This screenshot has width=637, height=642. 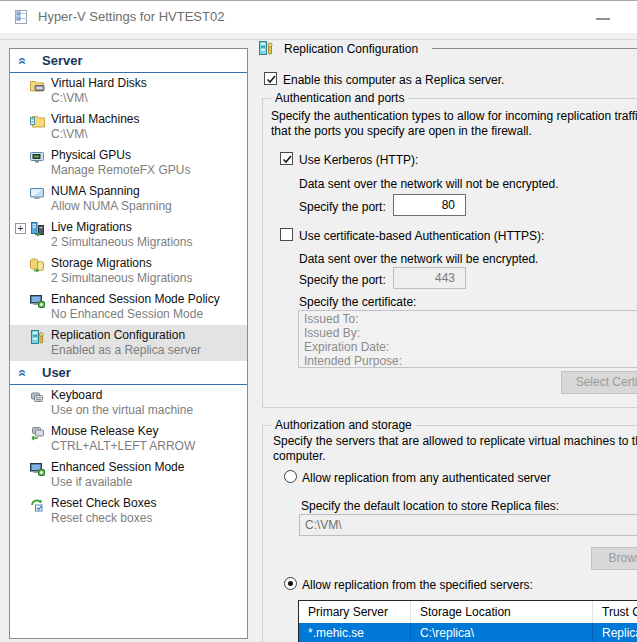 What do you see at coordinates (402, 131) in the screenshot?
I see `auth-description-2: that the ports you specify are open in t…` at bounding box center [402, 131].